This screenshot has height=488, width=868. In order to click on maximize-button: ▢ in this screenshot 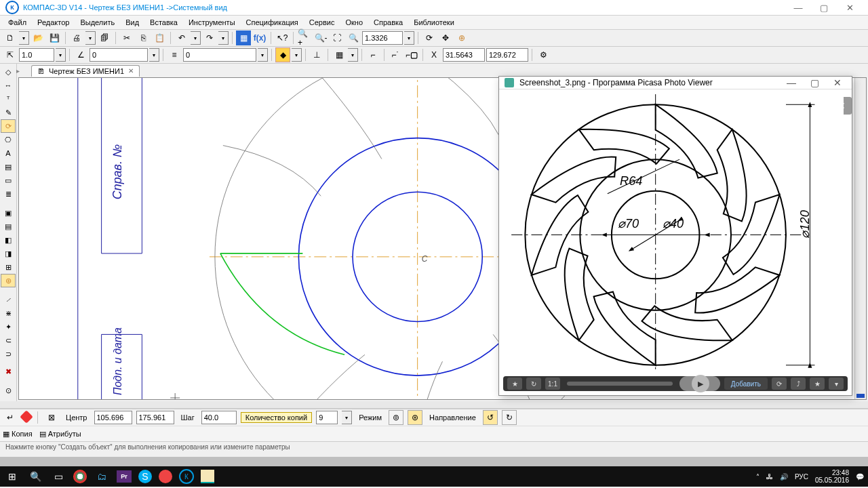, I will do `click(824, 7)`.